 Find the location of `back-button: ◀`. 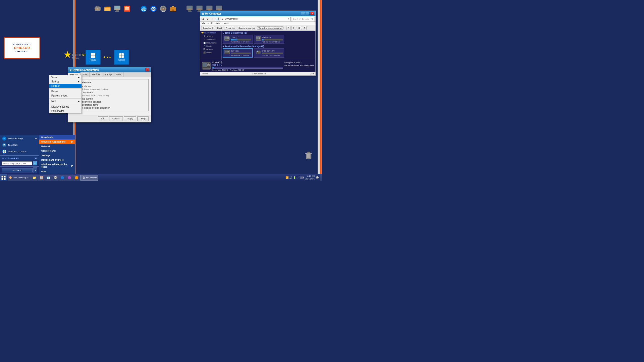

back-button: ◀ is located at coordinates (203, 19).